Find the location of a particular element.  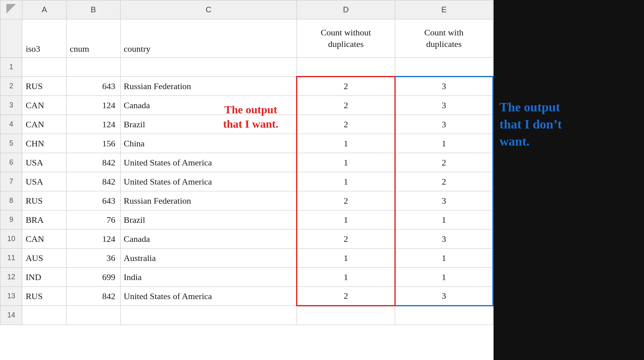

table-row: 5CHN156China11 is located at coordinates (247, 144).